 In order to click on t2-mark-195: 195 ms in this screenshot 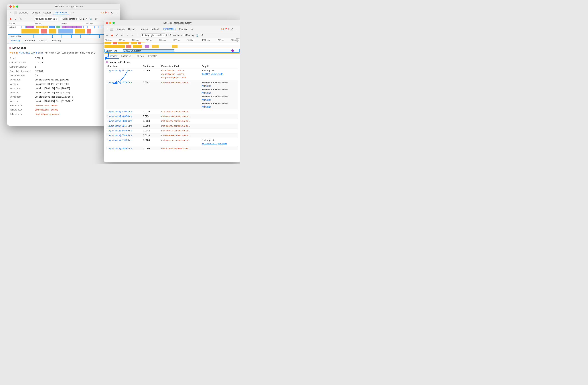, I will do `click(108, 40)`.